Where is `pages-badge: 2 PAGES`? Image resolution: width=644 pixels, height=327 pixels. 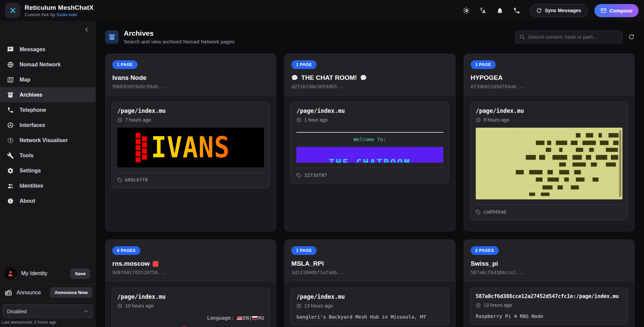 pages-badge: 2 PAGES is located at coordinates (485, 251).